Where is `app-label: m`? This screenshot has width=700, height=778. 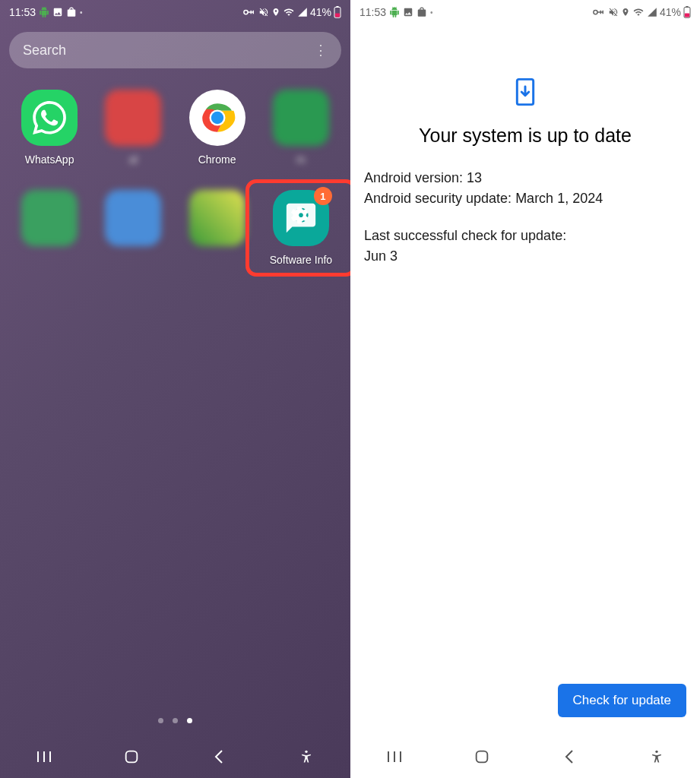
app-label: m is located at coordinates (301, 160).